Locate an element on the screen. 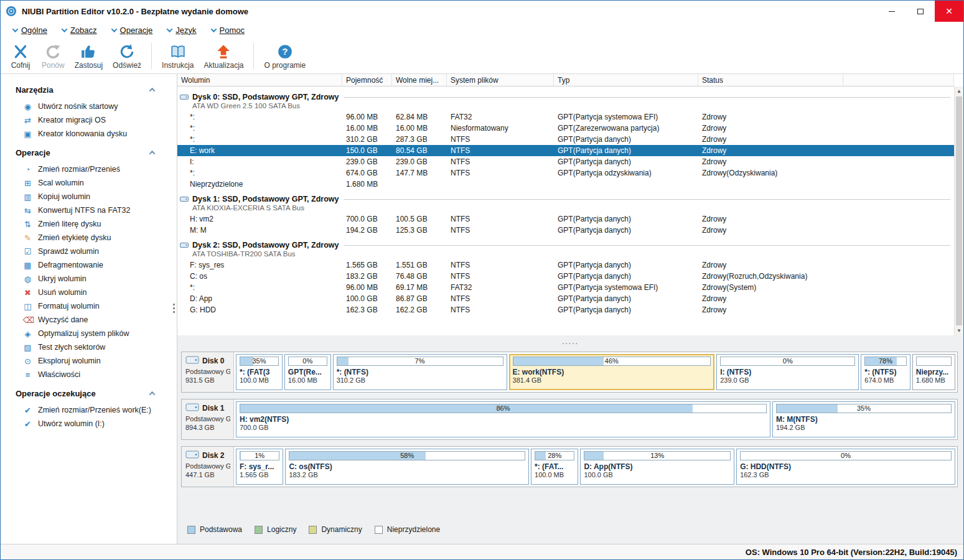 Image resolution: width=964 pixels, height=560 pixels. volume-row: *:96.00 MB69.17 MBFAT32GPT(Partycja syst… is located at coordinates (566, 287).